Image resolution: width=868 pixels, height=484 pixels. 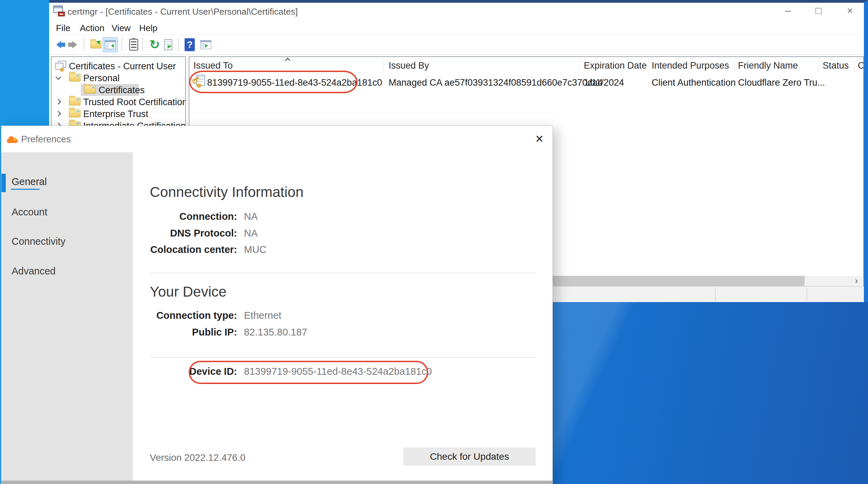 I want to click on close-button: ×, so click(x=850, y=11).